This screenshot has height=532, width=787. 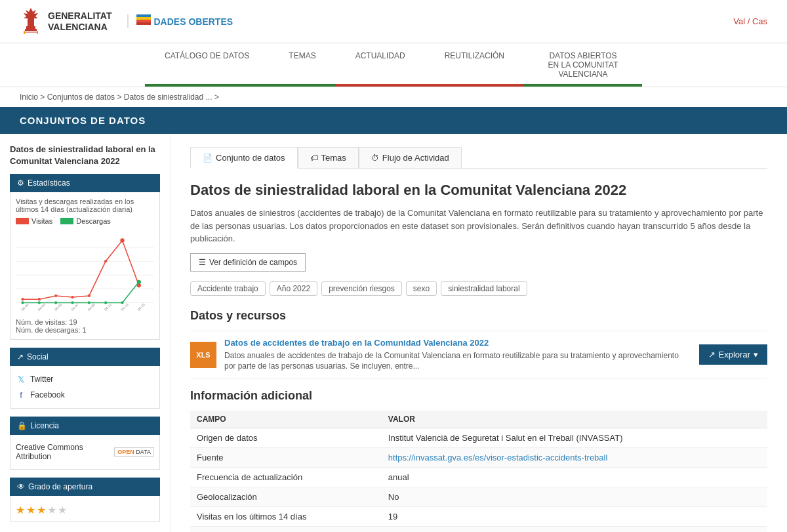 I want to click on breadcrumb-inicio: Inicio, so click(x=29, y=97).